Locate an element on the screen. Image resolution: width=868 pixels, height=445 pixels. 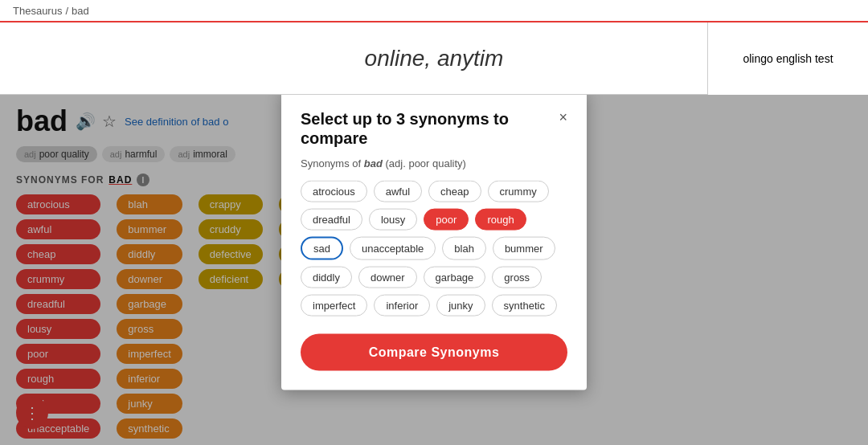
modal-chip-inferior: inferior is located at coordinates (402, 305).